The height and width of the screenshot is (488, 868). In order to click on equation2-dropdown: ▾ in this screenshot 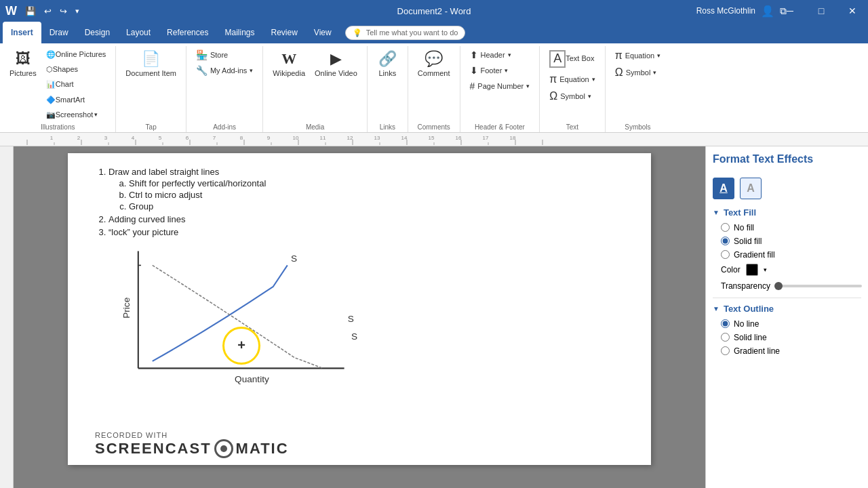, I will do `click(659, 56)`.